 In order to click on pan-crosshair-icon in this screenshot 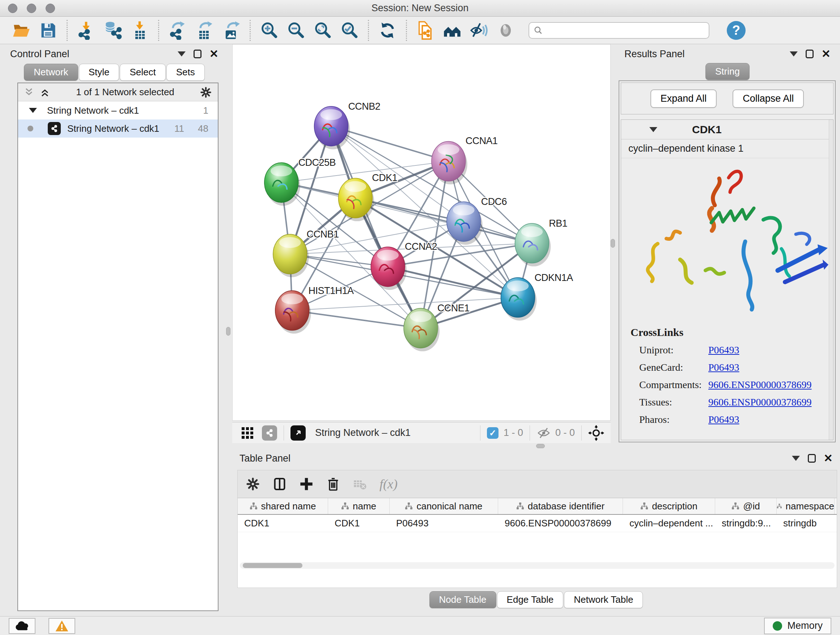, I will do `click(596, 433)`.